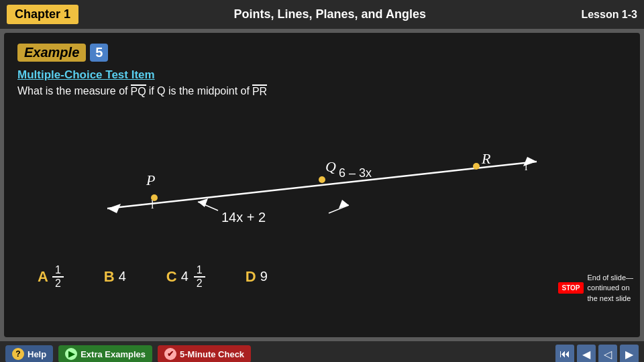  Describe the element at coordinates (609, 15) in the screenshot. I see `header-lesson: Lesson 1-3` at that location.